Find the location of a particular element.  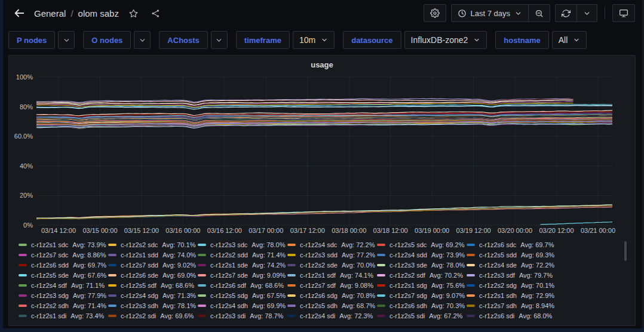

legend-item: c-r1z2s2 sdcAvg: 70.1% is located at coordinates (153, 245).